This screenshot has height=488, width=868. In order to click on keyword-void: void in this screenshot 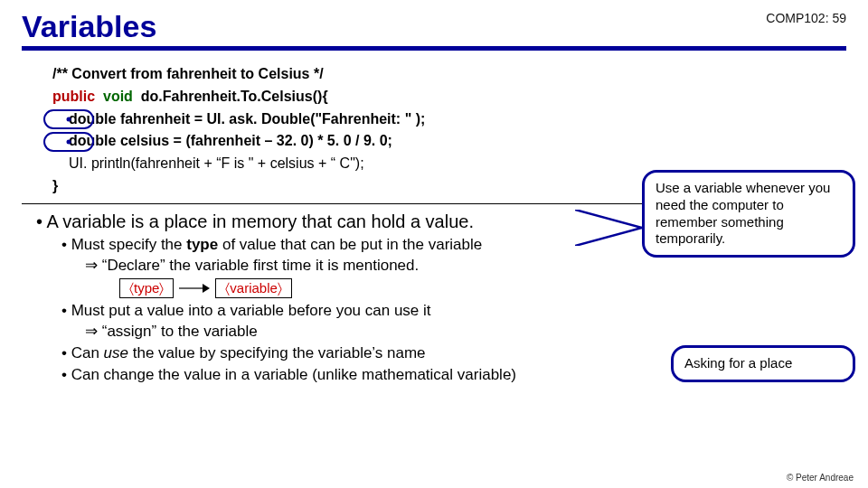, I will do `click(118, 96)`.